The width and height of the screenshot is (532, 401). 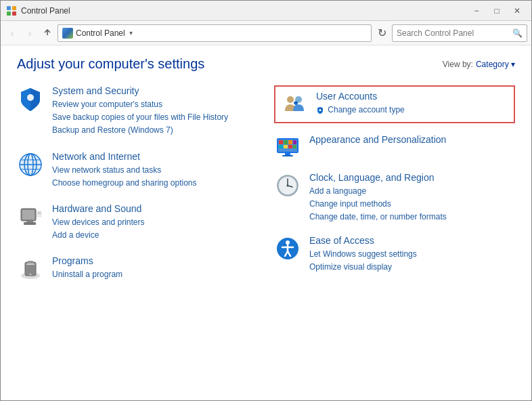 What do you see at coordinates (378, 140) in the screenshot?
I see `appearance-heading: Appearance and Personalization` at bounding box center [378, 140].